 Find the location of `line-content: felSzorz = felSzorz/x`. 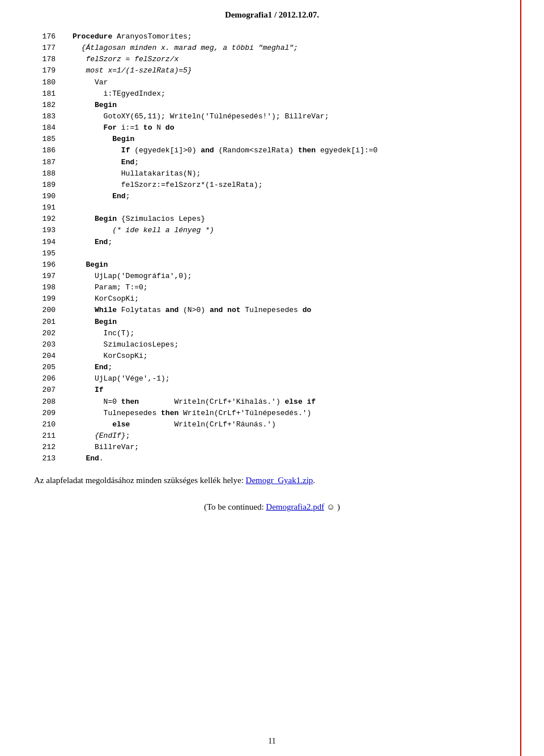

line-content: felSzorz = felSzorz/x is located at coordinates (126, 59).